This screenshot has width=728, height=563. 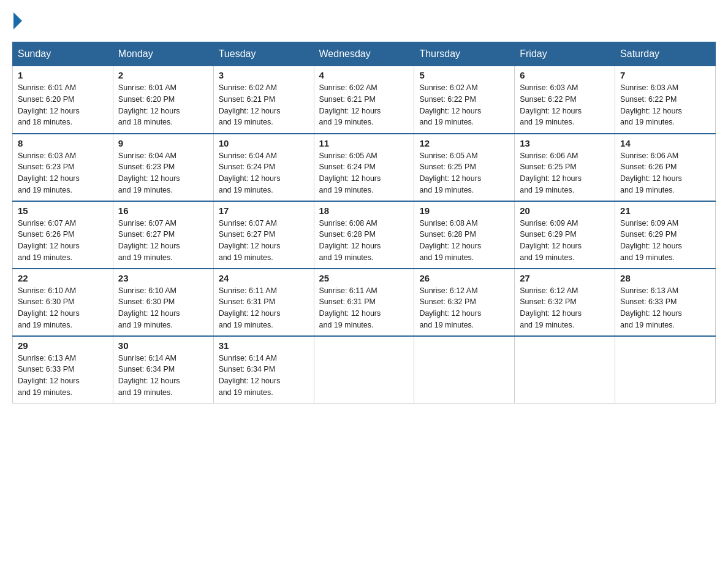 What do you see at coordinates (63, 144) in the screenshot?
I see `day-number: 8` at bounding box center [63, 144].